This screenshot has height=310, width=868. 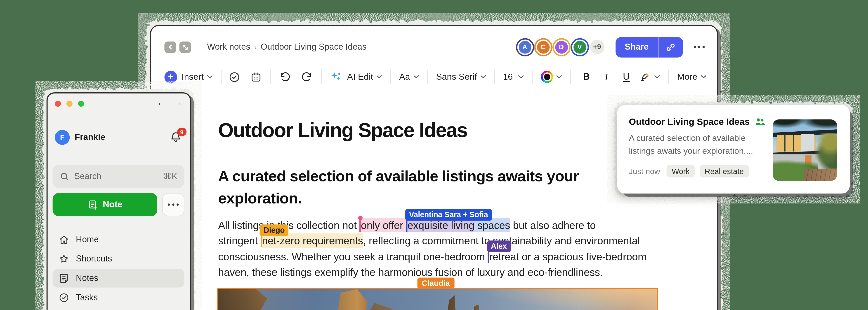 What do you see at coordinates (81, 104) in the screenshot?
I see `zoom-window-button` at bounding box center [81, 104].